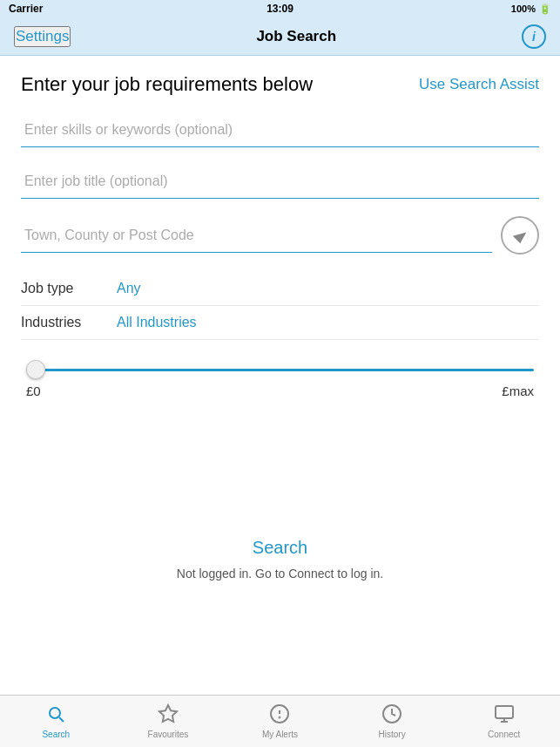 This screenshot has width=560, height=747. I want to click on history-tab-label: History, so click(392, 734).